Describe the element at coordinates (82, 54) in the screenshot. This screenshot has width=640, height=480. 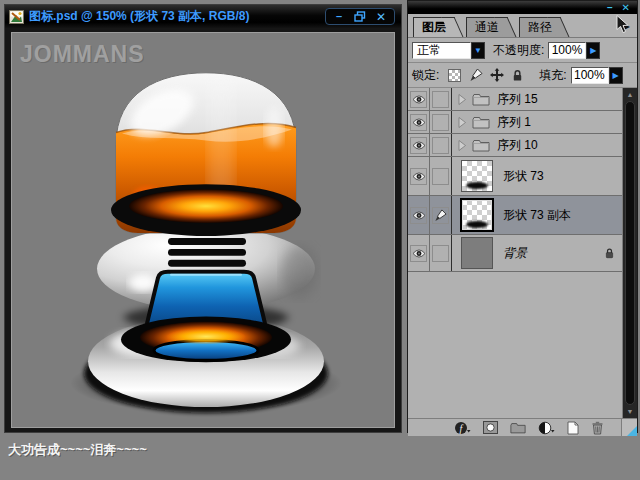
I see `watermark-text: JOMMANS` at that location.